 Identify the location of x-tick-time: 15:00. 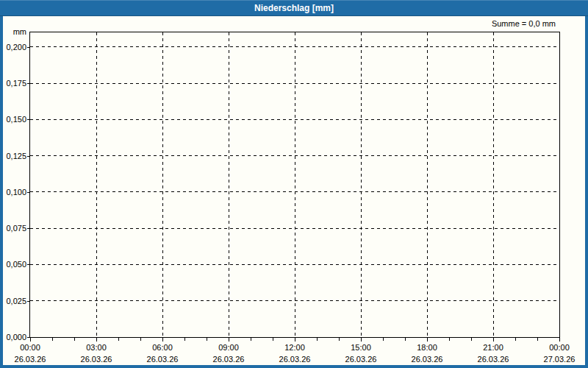
(361, 347).